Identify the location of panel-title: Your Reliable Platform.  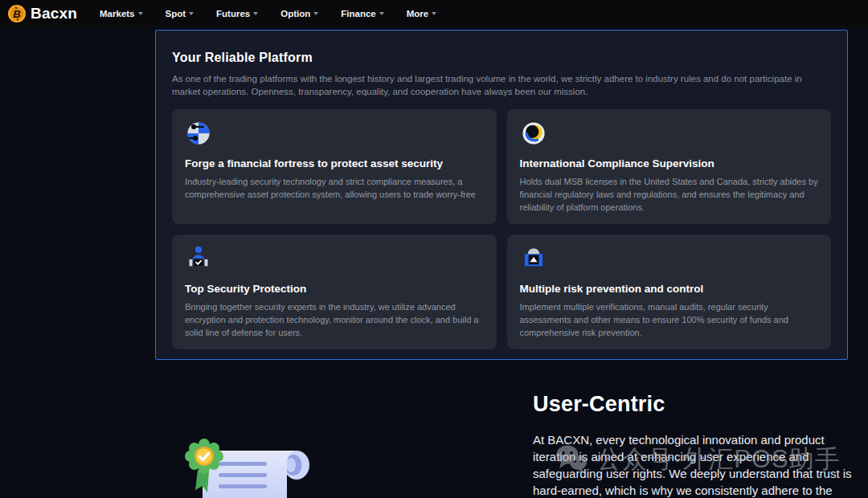
(502, 58).